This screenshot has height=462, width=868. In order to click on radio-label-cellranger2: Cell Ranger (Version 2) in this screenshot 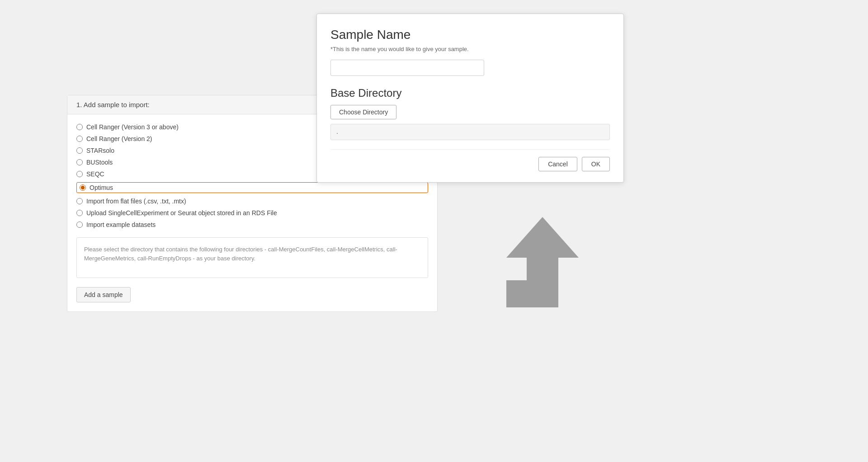, I will do `click(119, 139)`.